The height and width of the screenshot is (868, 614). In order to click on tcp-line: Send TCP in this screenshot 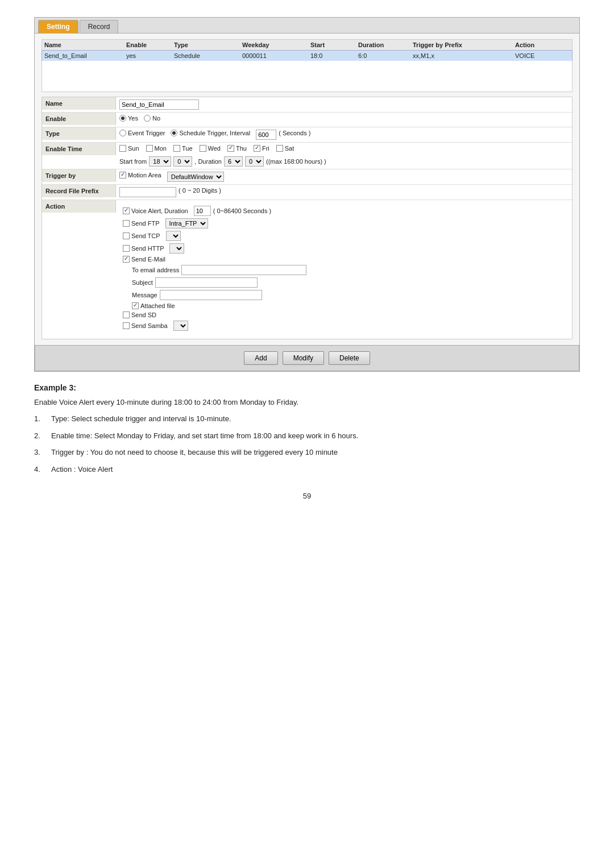, I will do `click(215, 236)`.